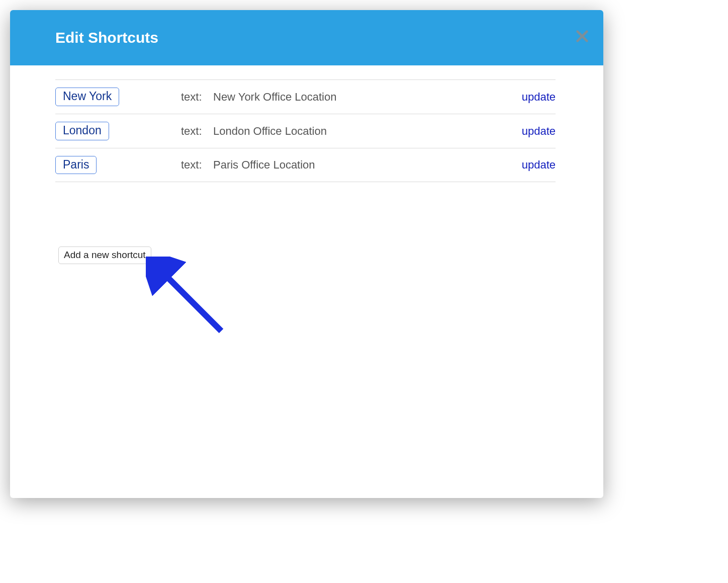 The image size is (728, 583). Describe the element at coordinates (306, 131) in the screenshot. I see `table-row: London text: London Office Location upda…` at that location.